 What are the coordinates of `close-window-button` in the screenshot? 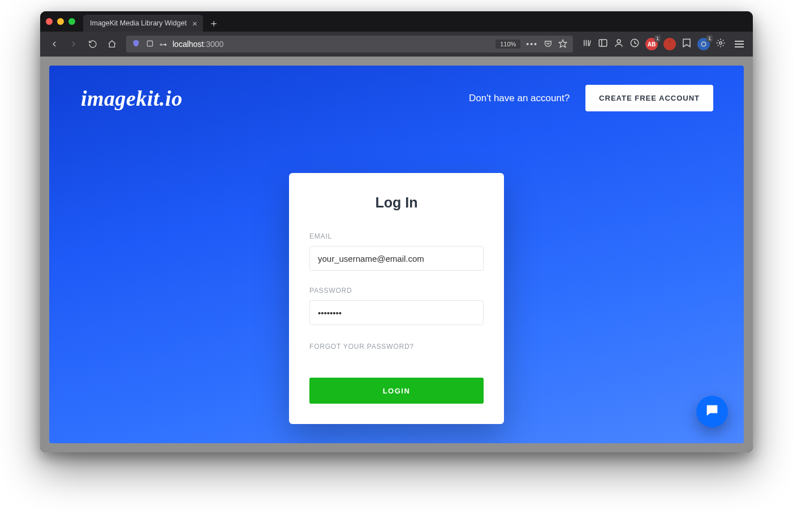 It's located at (49, 21).